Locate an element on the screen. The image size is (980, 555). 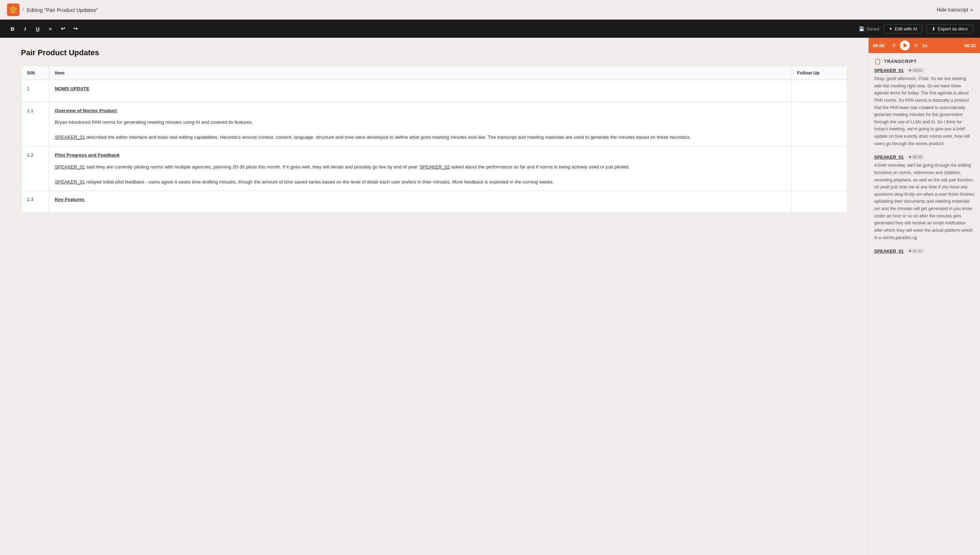
timestamp-value: 00:35 is located at coordinates (918, 157).